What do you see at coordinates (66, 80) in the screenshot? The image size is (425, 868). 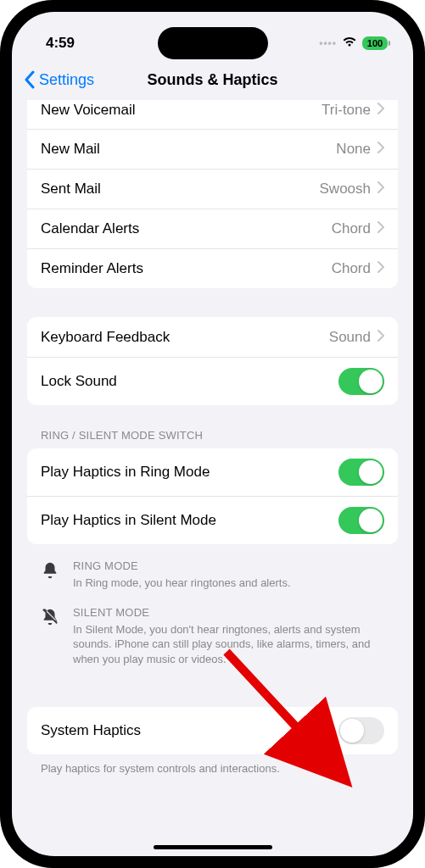 I see `back-label: Settings` at bounding box center [66, 80].